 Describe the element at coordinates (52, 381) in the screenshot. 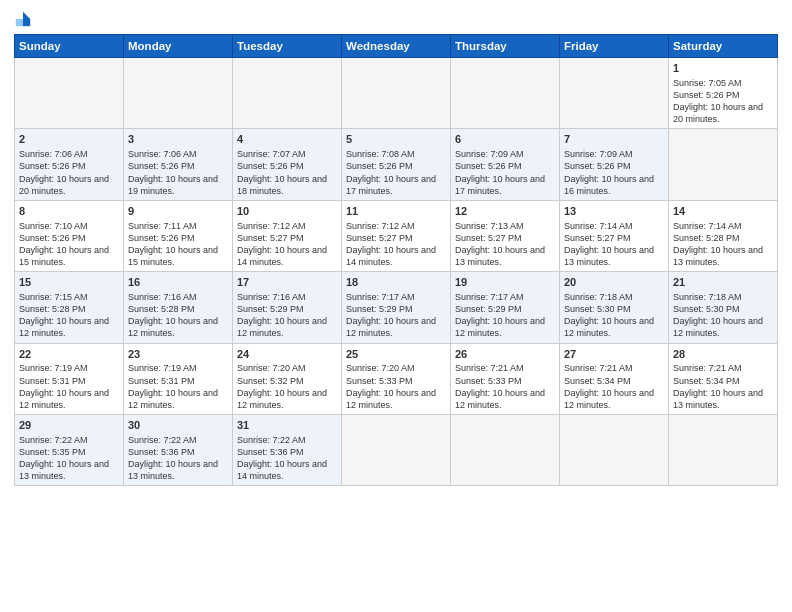

I see `sunset: Sunset: 5:31 PM` at that location.